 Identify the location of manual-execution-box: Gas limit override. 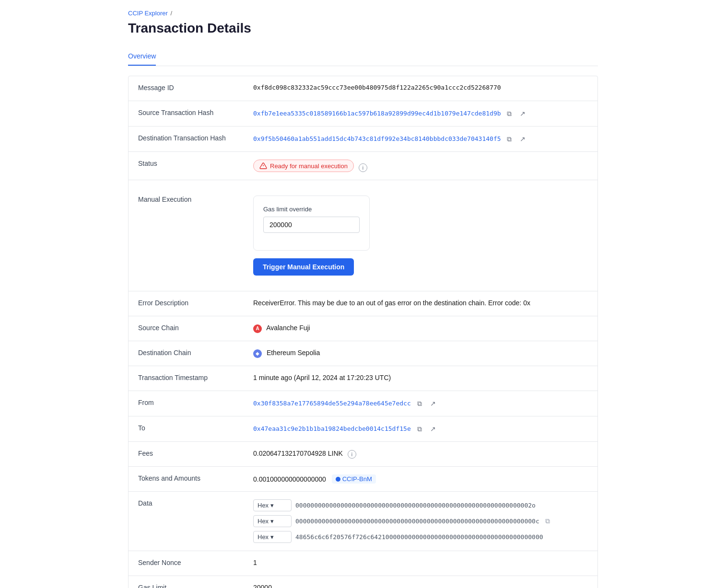
(312, 223).